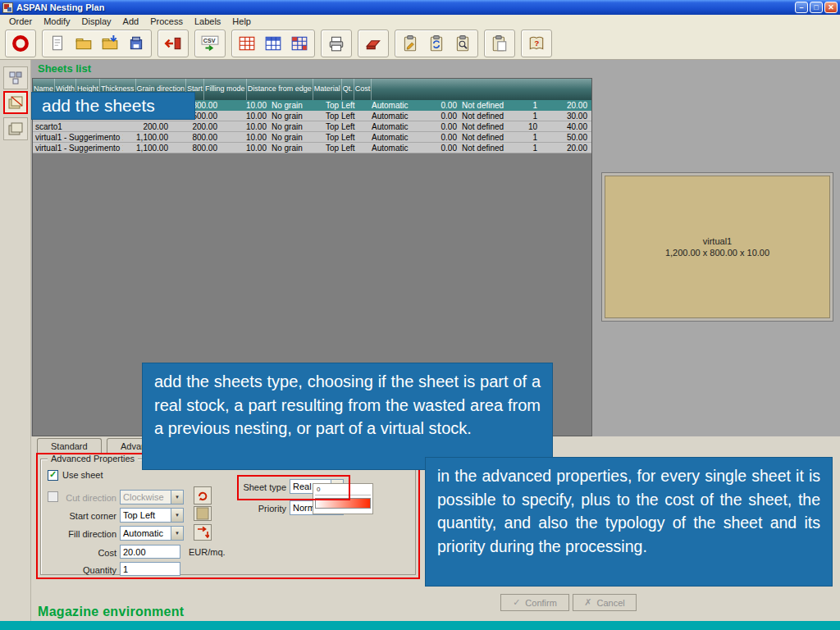 The width and height of the screenshot is (840, 630). Describe the element at coordinates (420, 625) in the screenshot. I see `bottom-strip` at that location.